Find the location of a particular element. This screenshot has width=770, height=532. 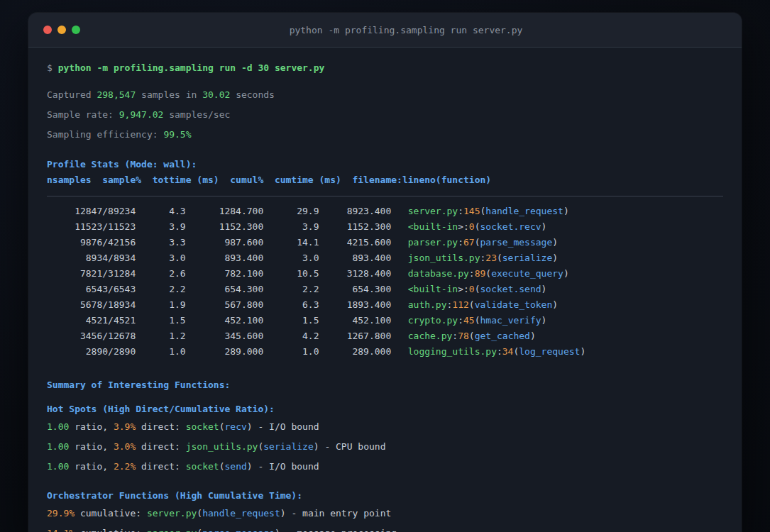

direct-percent: 2.2% is located at coordinates (125, 467).